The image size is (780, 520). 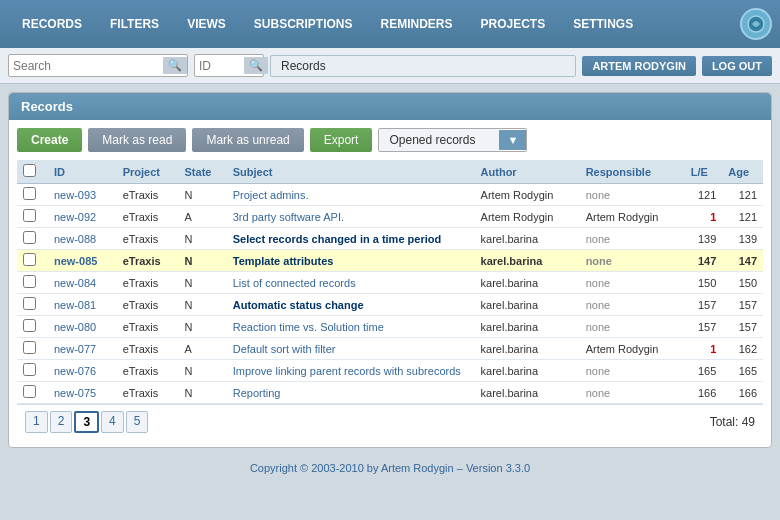 What do you see at coordinates (82, 261) in the screenshot?
I see `row-id: new-085` at bounding box center [82, 261].